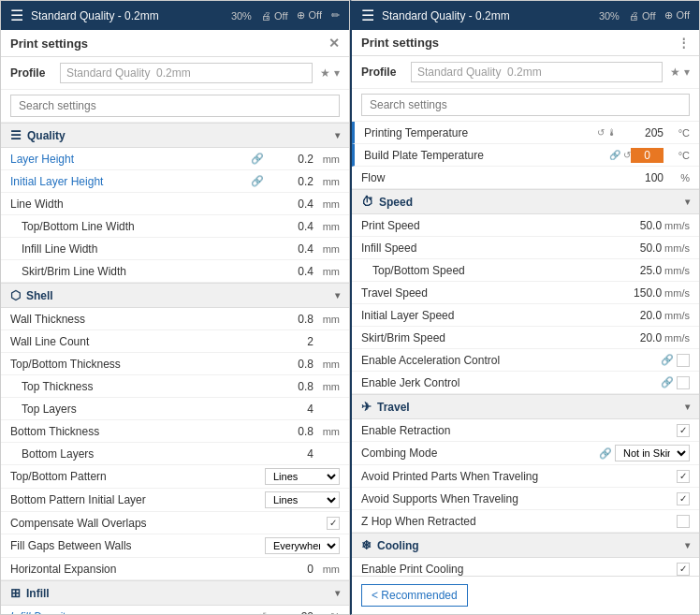 The height and width of the screenshot is (615, 700). Describe the element at coordinates (290, 364) in the screenshot. I see `top-bottom-thickness-value: 0.8` at that location.